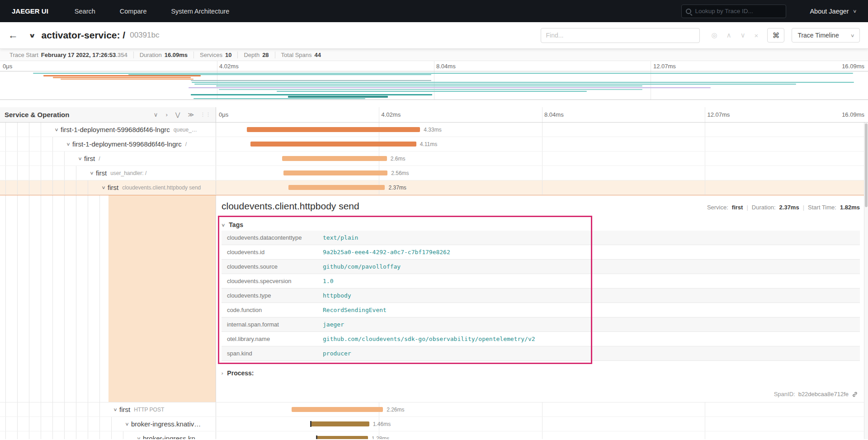  What do you see at coordinates (354, 310) in the screenshot?
I see `tag-value: RecordSendingEvent` at bounding box center [354, 310].